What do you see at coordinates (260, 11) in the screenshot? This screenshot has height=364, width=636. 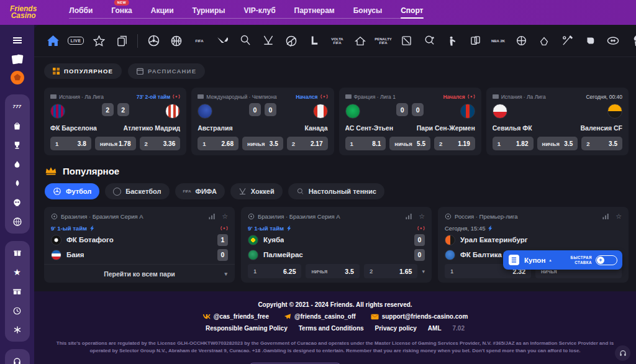 I see `nav-vip-club: VIP-клуб` at bounding box center [260, 11].